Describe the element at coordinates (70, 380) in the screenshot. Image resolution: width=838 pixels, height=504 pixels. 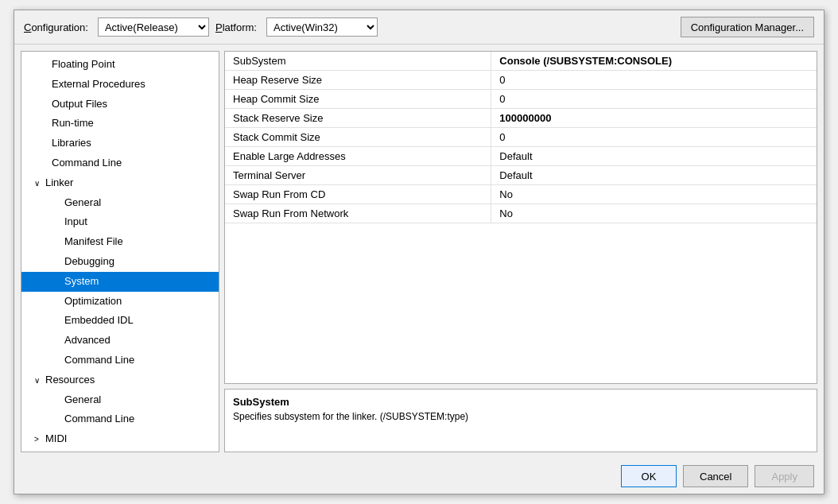
I see `tree-item-label-resources: Resources` at that location.